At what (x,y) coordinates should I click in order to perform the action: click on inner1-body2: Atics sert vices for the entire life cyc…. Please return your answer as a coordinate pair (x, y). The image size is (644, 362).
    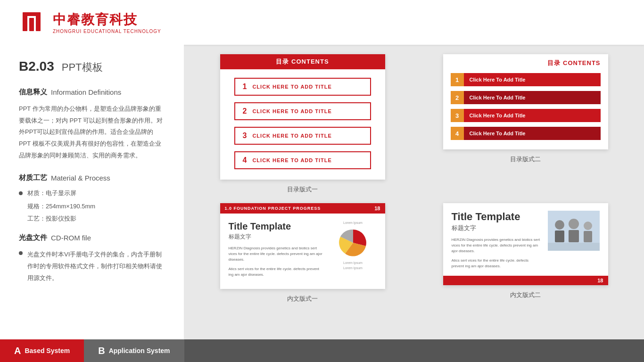
    Looking at the image, I should click on (276, 272).